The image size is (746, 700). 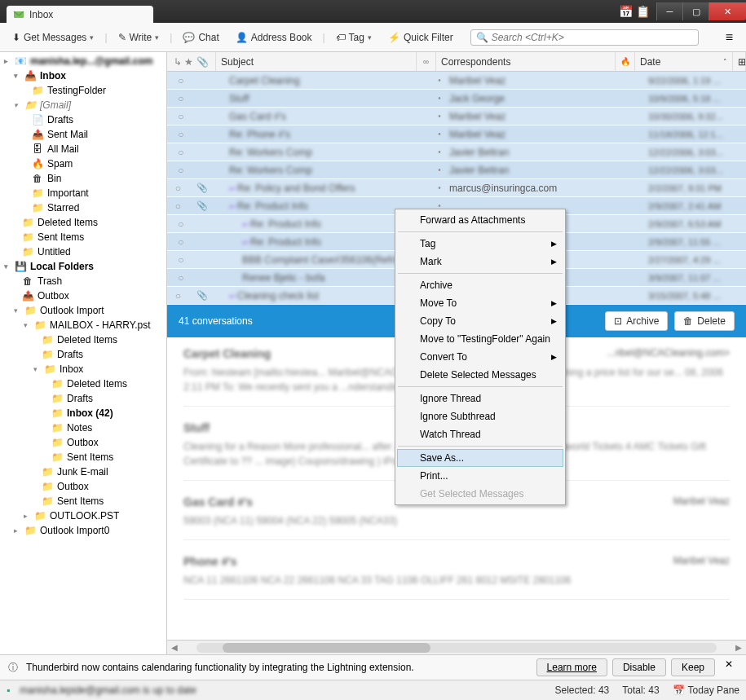 What do you see at coordinates (83, 369) in the screenshot?
I see `folder-inbox2: ▾📁Inbox` at bounding box center [83, 369].